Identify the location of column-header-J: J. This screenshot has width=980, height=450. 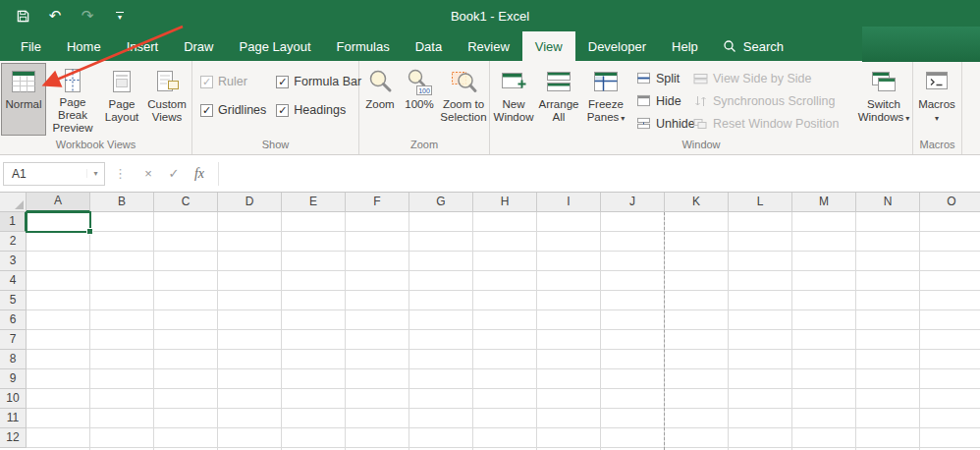
(632, 202).